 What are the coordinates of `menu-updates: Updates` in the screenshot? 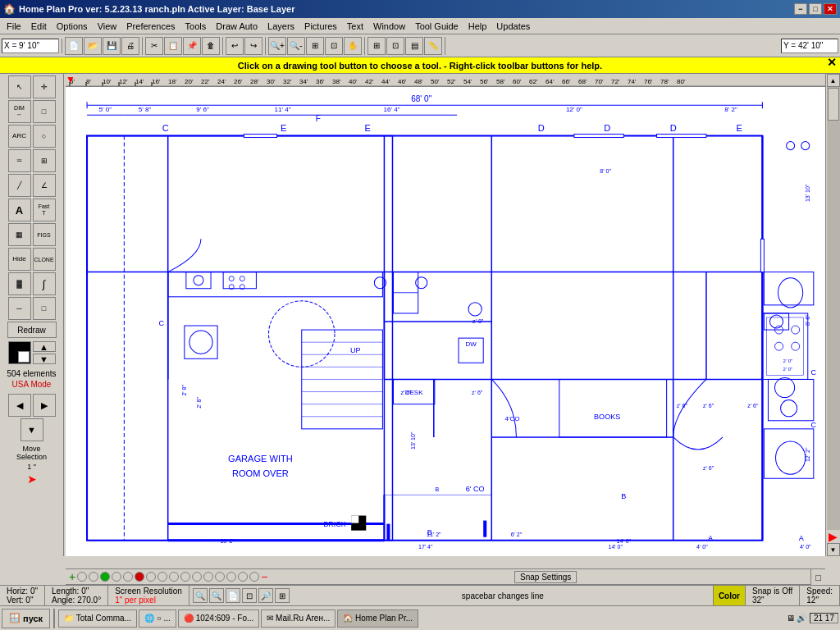 It's located at (514, 26).